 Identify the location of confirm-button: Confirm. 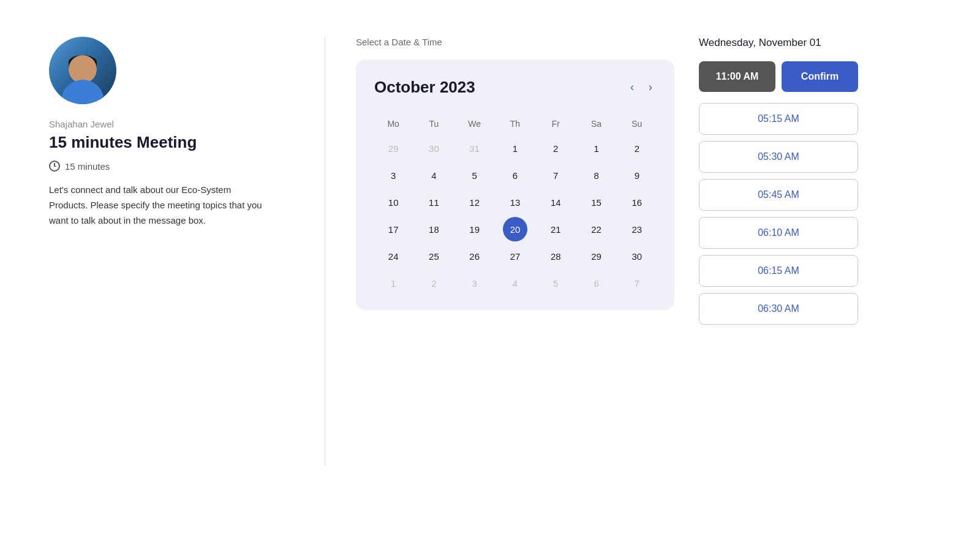
(820, 77).